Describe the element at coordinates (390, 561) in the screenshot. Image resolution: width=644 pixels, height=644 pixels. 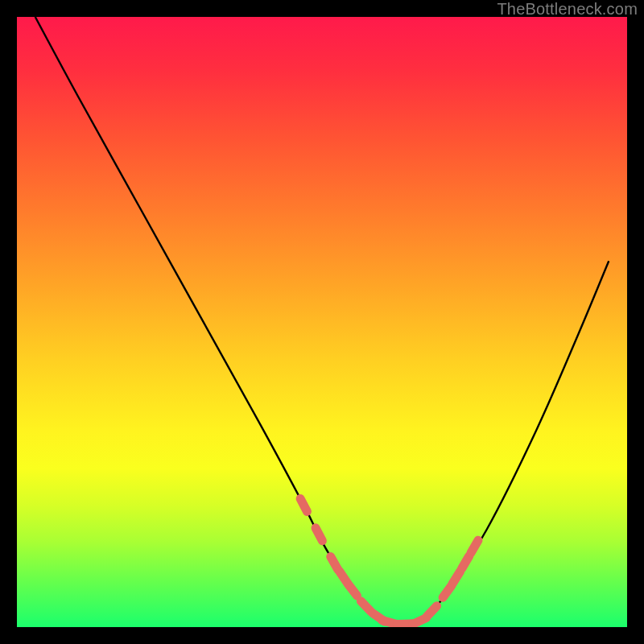
I see `marker-group` at that location.